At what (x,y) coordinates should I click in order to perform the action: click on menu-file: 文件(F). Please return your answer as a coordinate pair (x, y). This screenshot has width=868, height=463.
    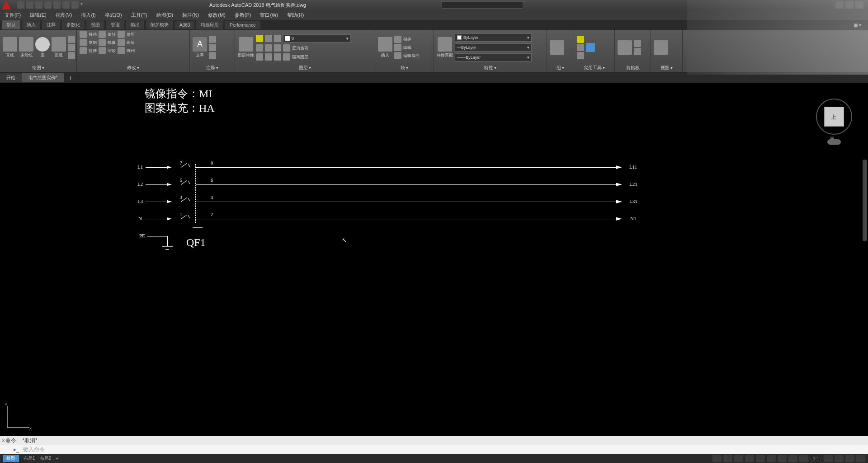
    Looking at the image, I should click on (13, 15).